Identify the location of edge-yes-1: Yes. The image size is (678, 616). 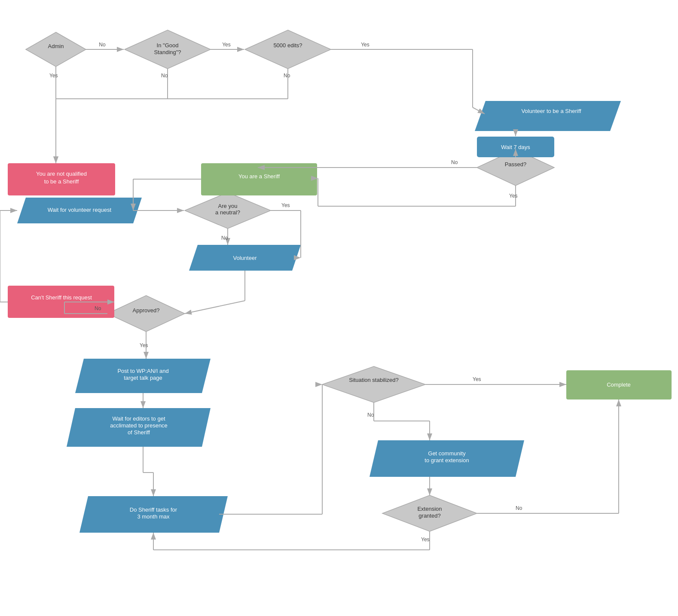
(226, 45).